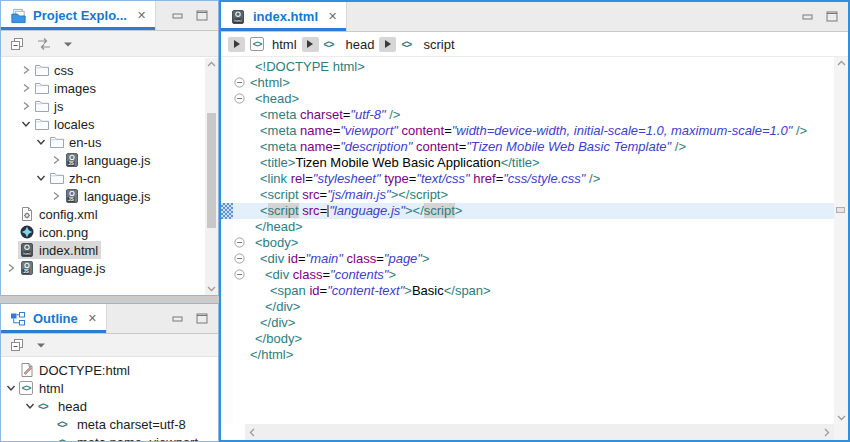  I want to click on tree-item-doctype-html: DOCTYPE:html, so click(110, 370).